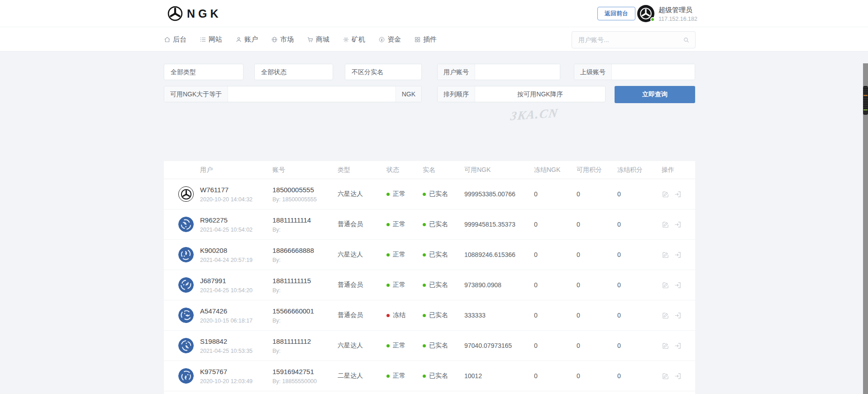  What do you see at coordinates (865, 100) in the screenshot?
I see `scrollbar-thumb` at bounding box center [865, 100].